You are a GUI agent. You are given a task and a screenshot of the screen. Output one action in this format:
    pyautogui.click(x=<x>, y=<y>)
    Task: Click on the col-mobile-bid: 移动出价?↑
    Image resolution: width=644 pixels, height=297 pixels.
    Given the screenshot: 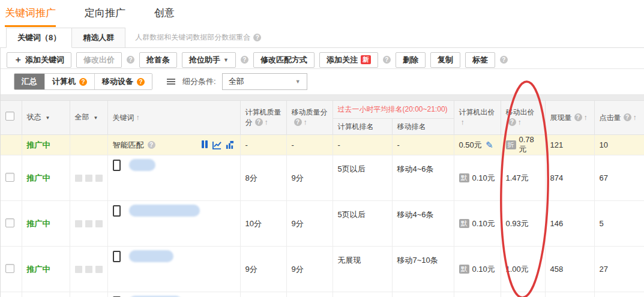 What is the action you would take?
    pyautogui.click(x=523, y=118)
    